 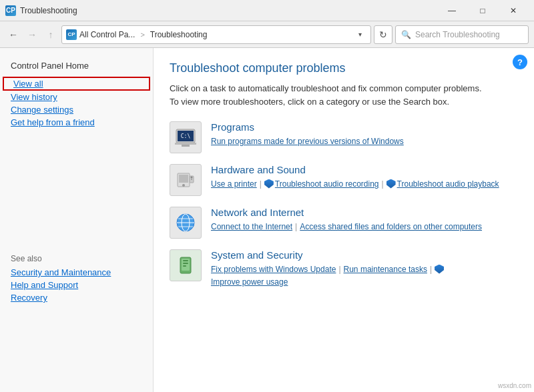 I want to click on svg-text: C:\, so click(x=186, y=136).